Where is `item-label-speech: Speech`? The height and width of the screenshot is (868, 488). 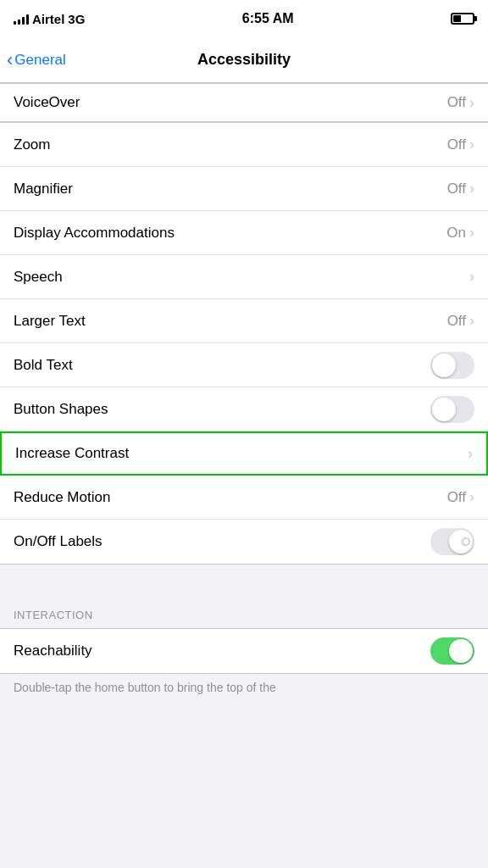
item-label-speech: Speech is located at coordinates (240, 277).